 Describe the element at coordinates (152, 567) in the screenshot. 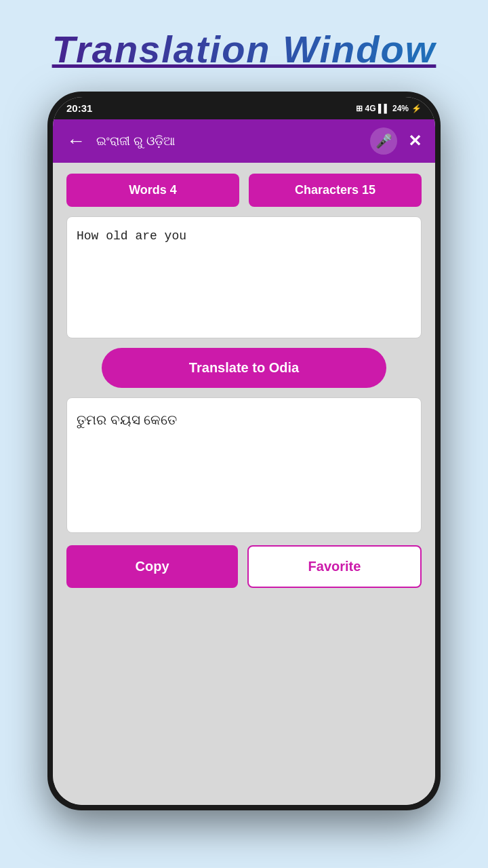

I see `copy-button: Copy` at that location.